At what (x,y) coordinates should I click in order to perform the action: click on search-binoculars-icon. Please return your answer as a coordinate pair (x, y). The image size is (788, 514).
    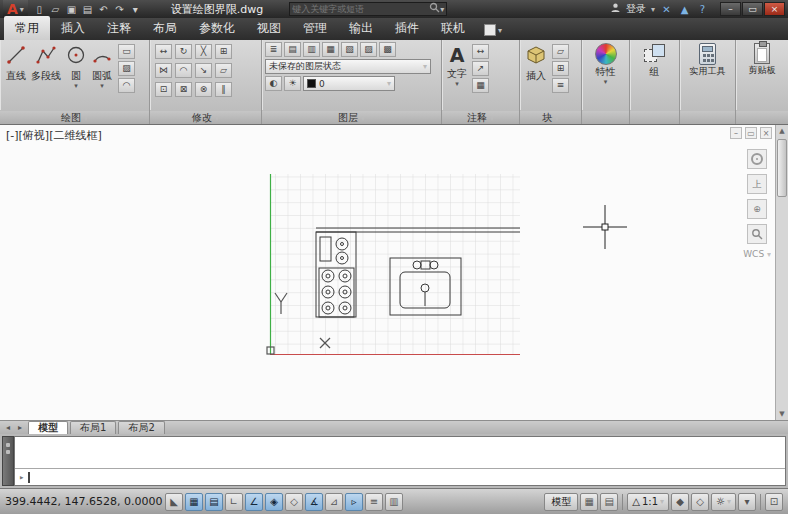
    Looking at the image, I should click on (434, 9).